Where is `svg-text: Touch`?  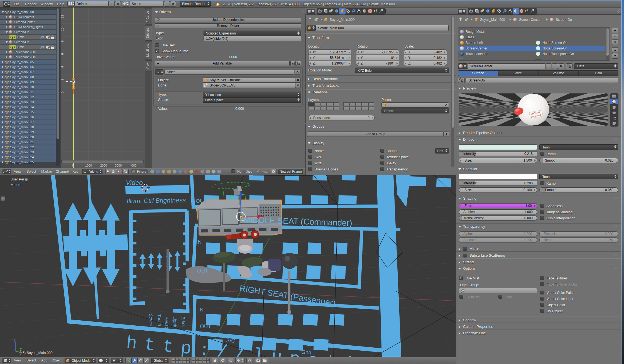
svg-text: Touch is located at coordinates (159, 320).